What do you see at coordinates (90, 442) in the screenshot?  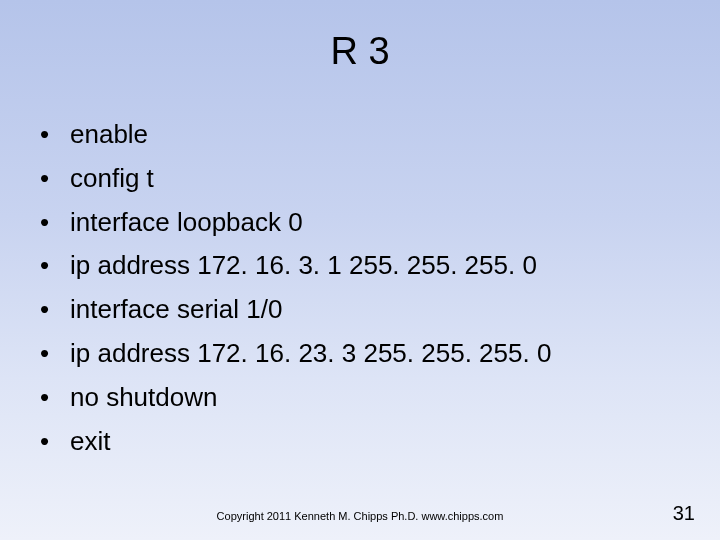 I see `bullet-text: exit` at bounding box center [90, 442].